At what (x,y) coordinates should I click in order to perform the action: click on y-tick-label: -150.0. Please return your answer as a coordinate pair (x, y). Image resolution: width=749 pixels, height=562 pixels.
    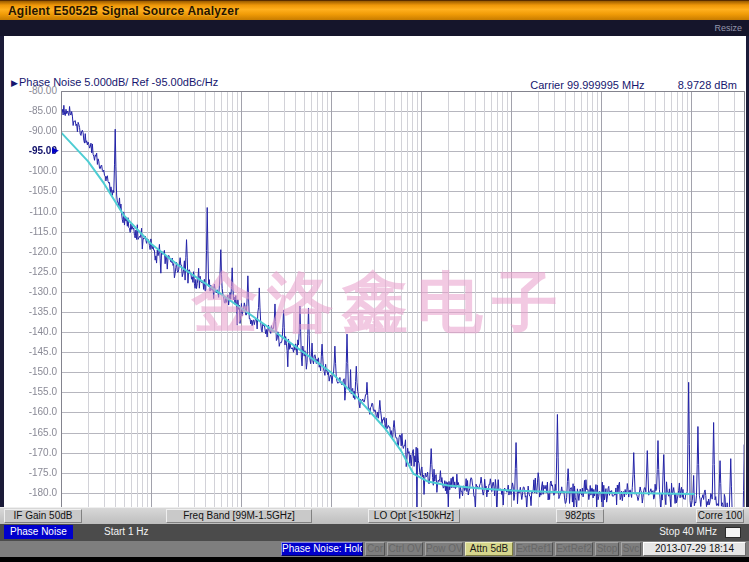
    Looking at the image, I should click on (33, 372).